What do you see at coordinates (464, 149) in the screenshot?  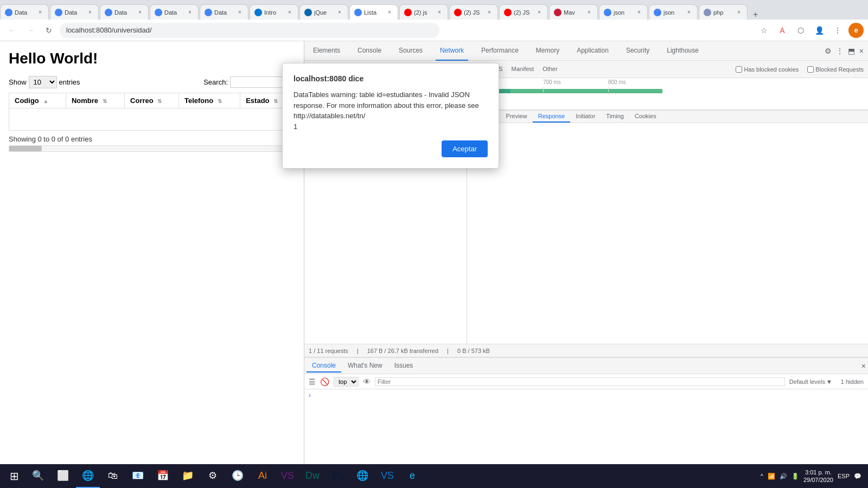 I see `aceptar-button: Aceptar` at bounding box center [464, 149].